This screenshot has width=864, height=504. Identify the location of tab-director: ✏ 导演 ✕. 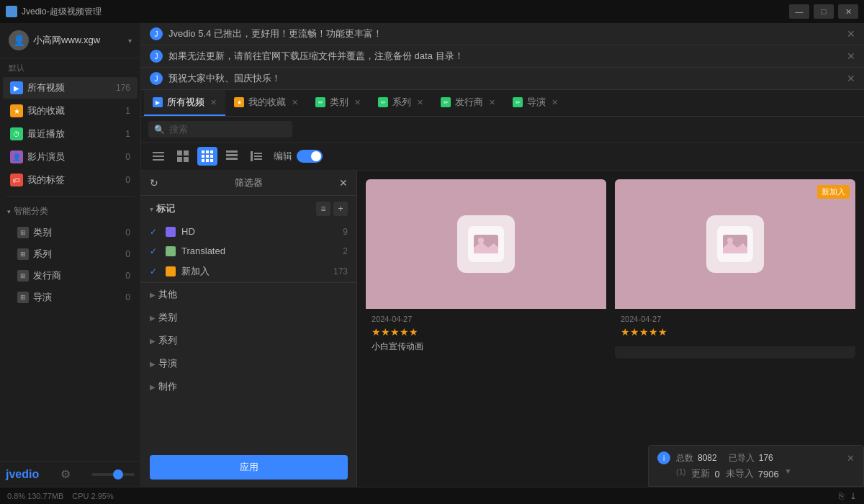
(536, 103).